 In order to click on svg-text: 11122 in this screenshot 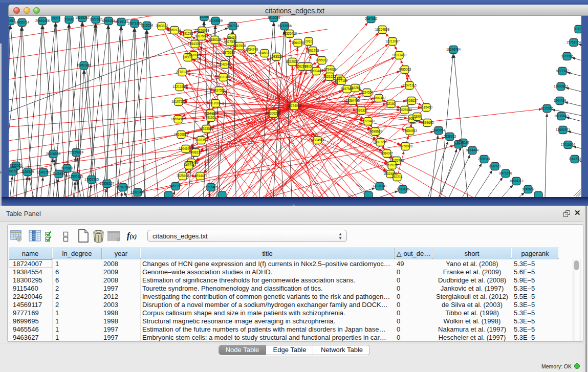, I will do `click(578, 29)`.